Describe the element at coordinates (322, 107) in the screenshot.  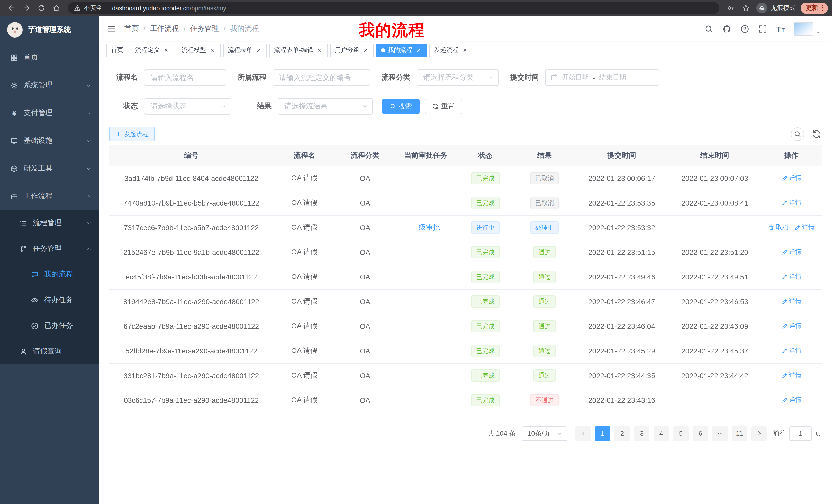
I see `result-placeholder: 请选择流结果` at that location.